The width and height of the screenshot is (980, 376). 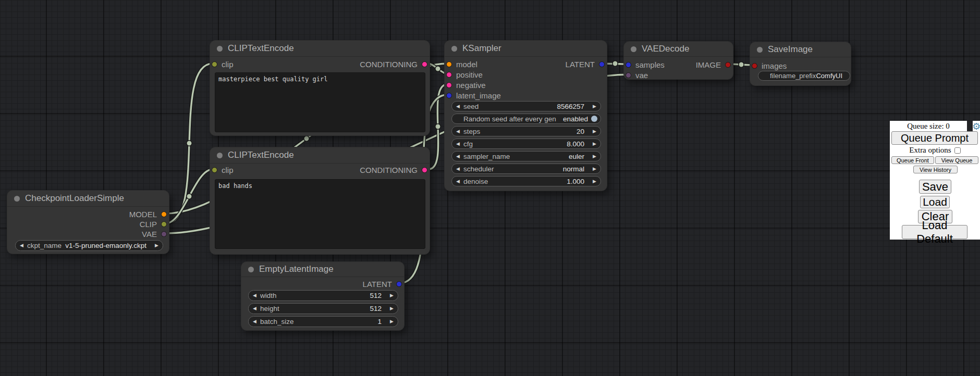 I want to click on width-widget: ◀ width 512 ▶, so click(x=323, y=296).